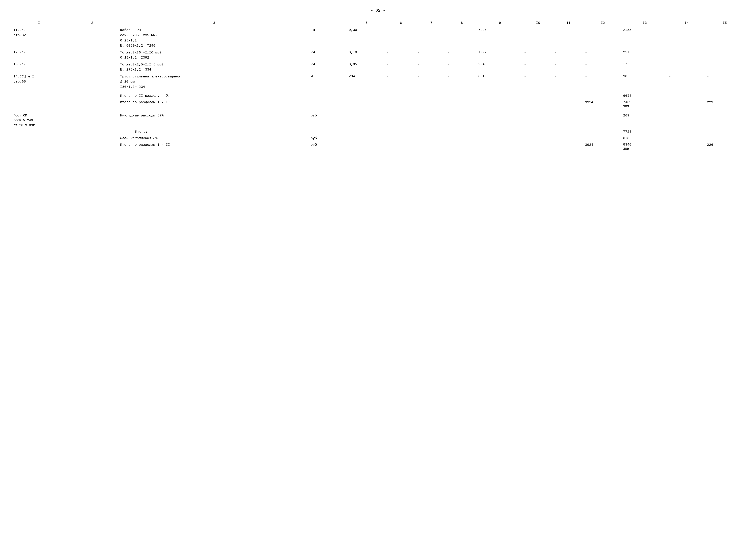  I want to click on cell-totalii-col15, so click(725, 96).